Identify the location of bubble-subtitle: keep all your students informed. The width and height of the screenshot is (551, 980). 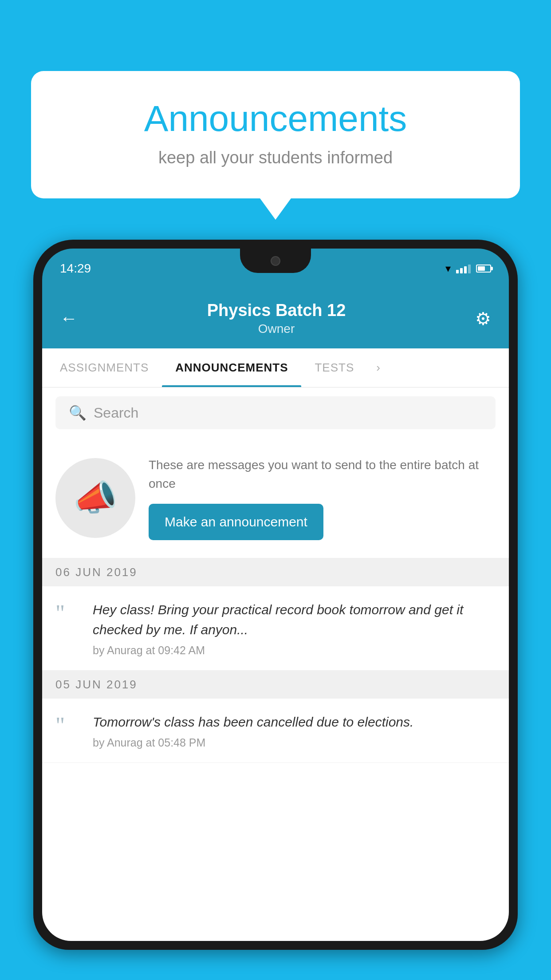
(276, 158).